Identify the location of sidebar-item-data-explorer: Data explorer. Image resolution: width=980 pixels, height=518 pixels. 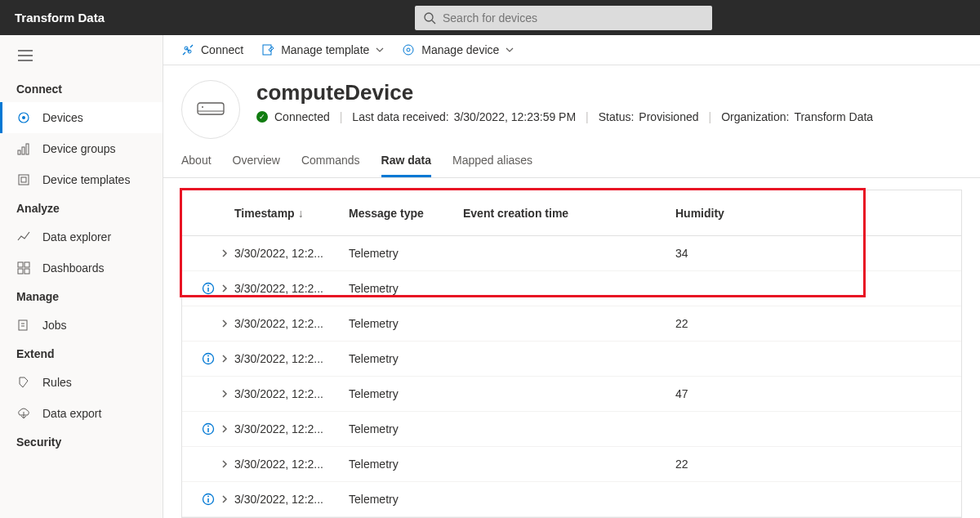
(82, 237).